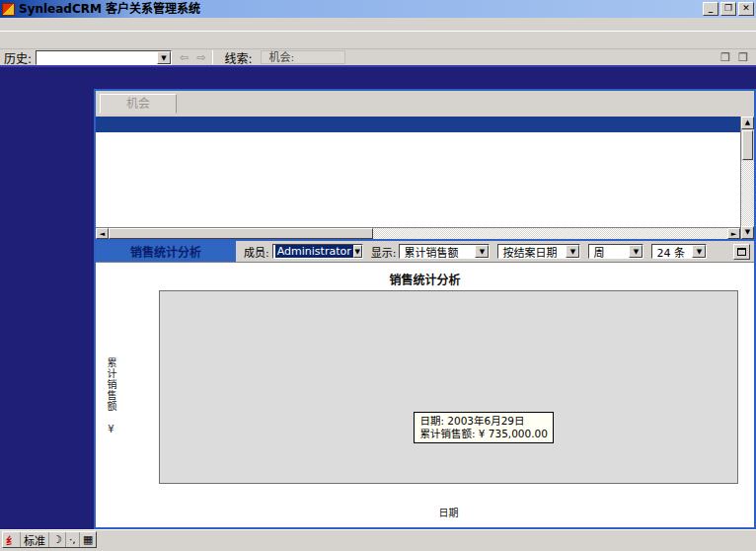  What do you see at coordinates (728, 9) in the screenshot?
I see `restore-button: ❐` at bounding box center [728, 9].